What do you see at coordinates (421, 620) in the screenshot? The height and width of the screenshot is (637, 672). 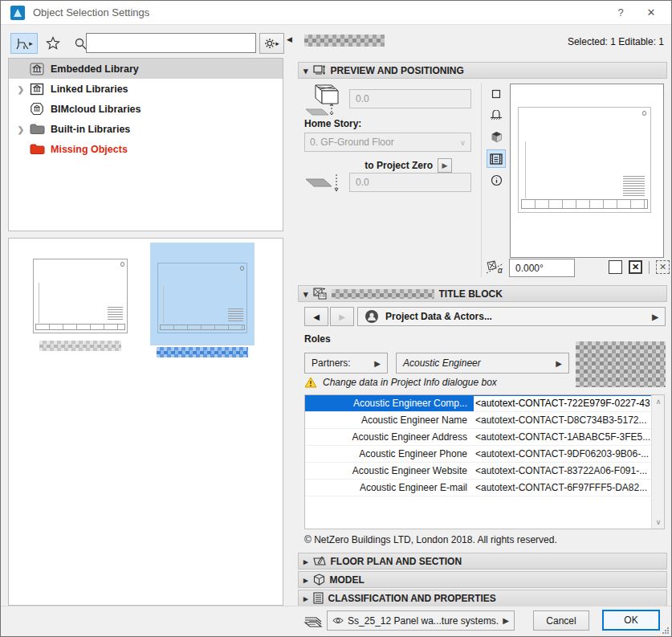 I see `layer-combo: Ss_25_12 Panel wa...ture systems.ARC ▶` at bounding box center [421, 620].